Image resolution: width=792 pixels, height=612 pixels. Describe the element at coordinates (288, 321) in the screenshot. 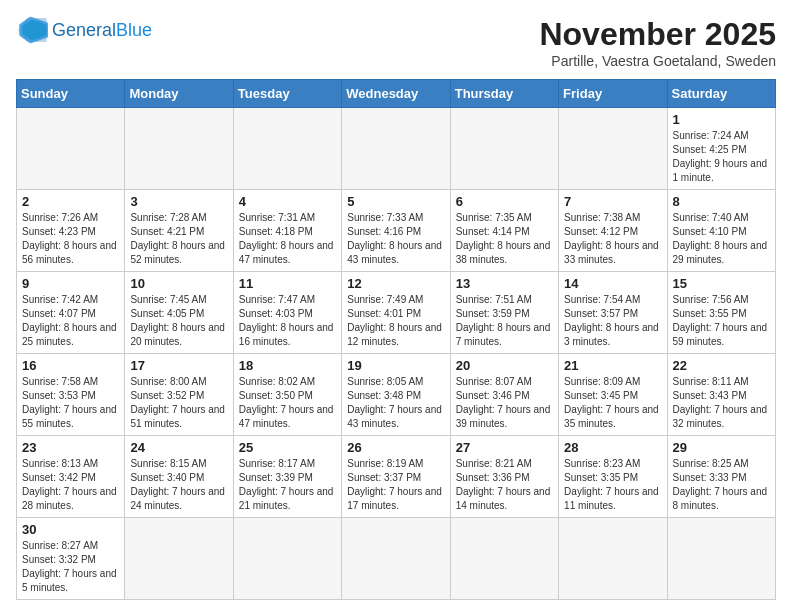

I see `day-info: Sunrise: 7:47 AM Sunset: 4:03 PM Dayligh…` at that location.